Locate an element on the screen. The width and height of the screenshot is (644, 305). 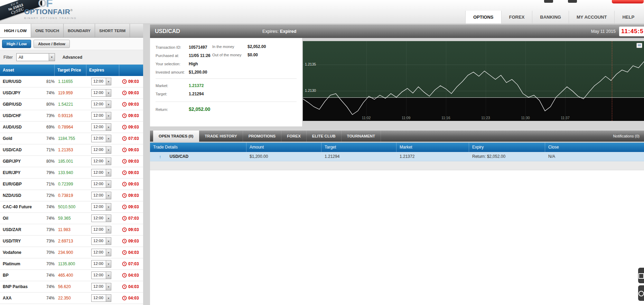
asset-row-nzd-usd: NZD/USD72%0.7381912:00▼09:03 is located at coordinates (72, 196).